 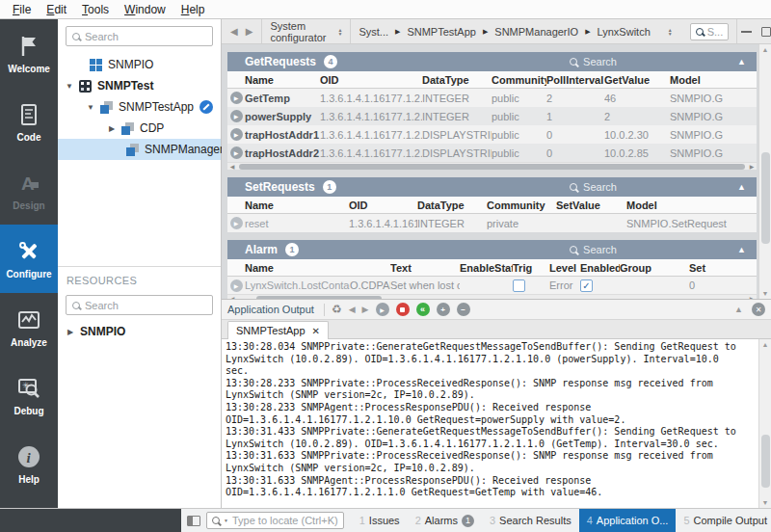 I want to click on configurator-search-input: S..., so click(x=709, y=32).